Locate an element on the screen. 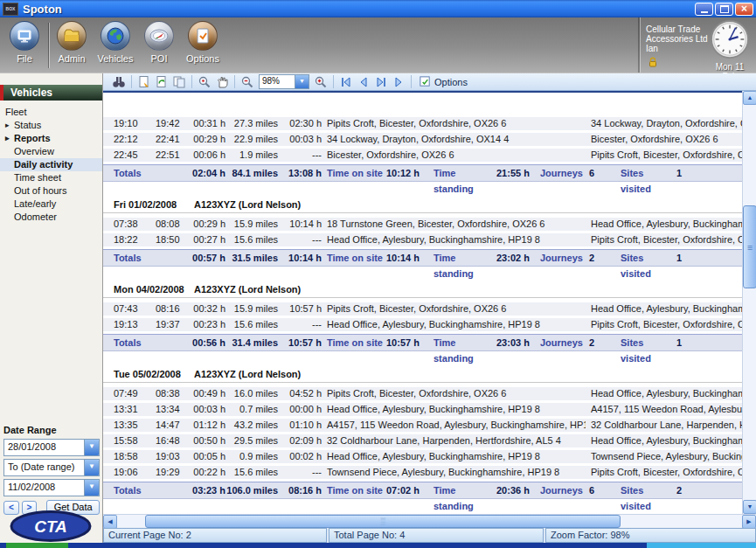  sidebar-item-odometer: Odometer is located at coordinates (51, 217).